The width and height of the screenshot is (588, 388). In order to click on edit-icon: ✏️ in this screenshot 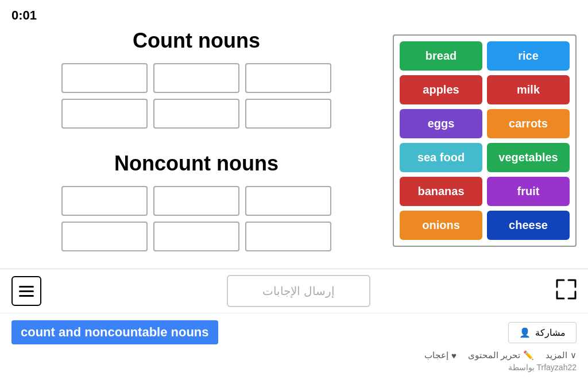, I will do `click(528, 355)`.